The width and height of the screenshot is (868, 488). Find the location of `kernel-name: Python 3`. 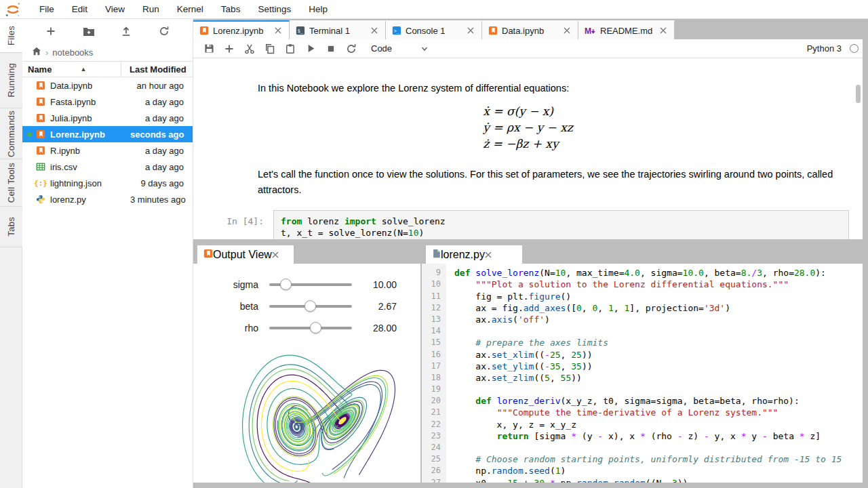

kernel-name: Python 3 is located at coordinates (825, 49).